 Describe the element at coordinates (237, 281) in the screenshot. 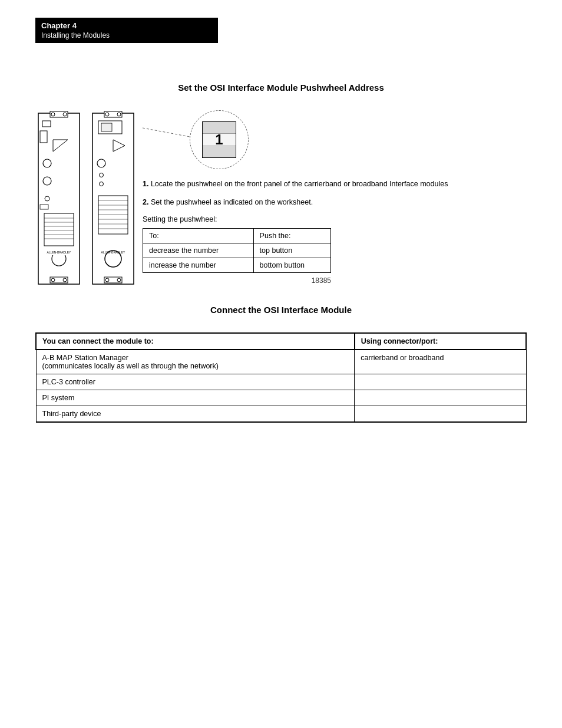

I see `figure-number: 18385` at that location.